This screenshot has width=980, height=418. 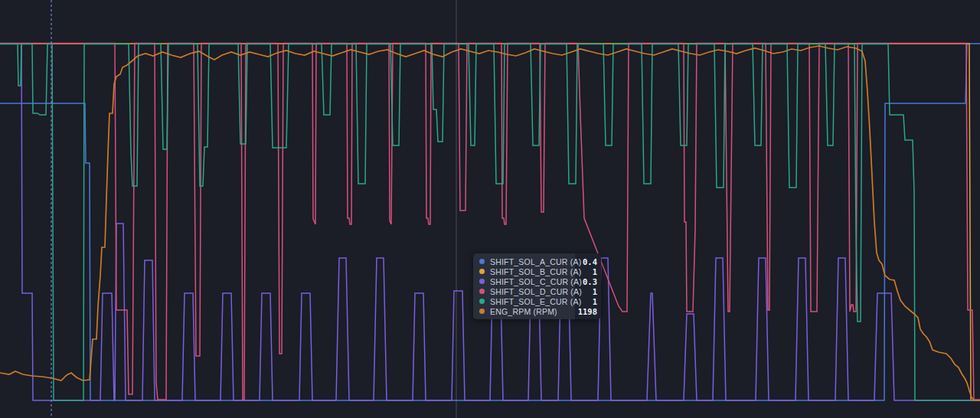 I want to click on series-label: SHIFT_SOL_B_CUR (A), so click(x=536, y=272).